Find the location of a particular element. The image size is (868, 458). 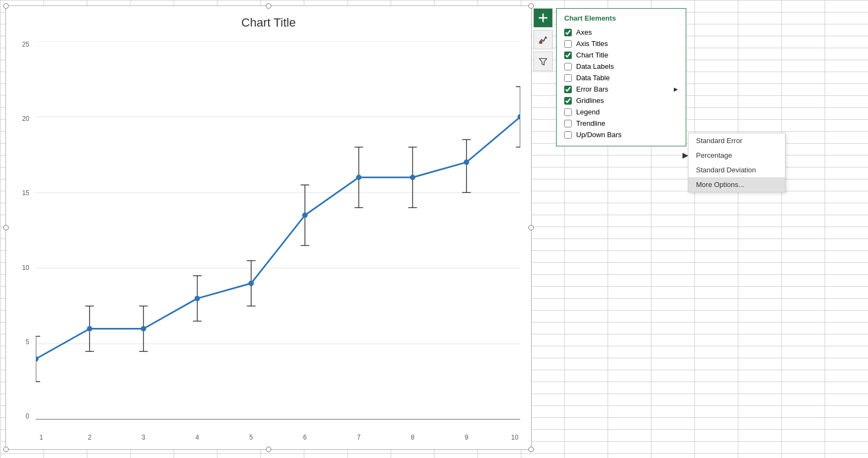

checkbox-trendline is located at coordinates (568, 124).